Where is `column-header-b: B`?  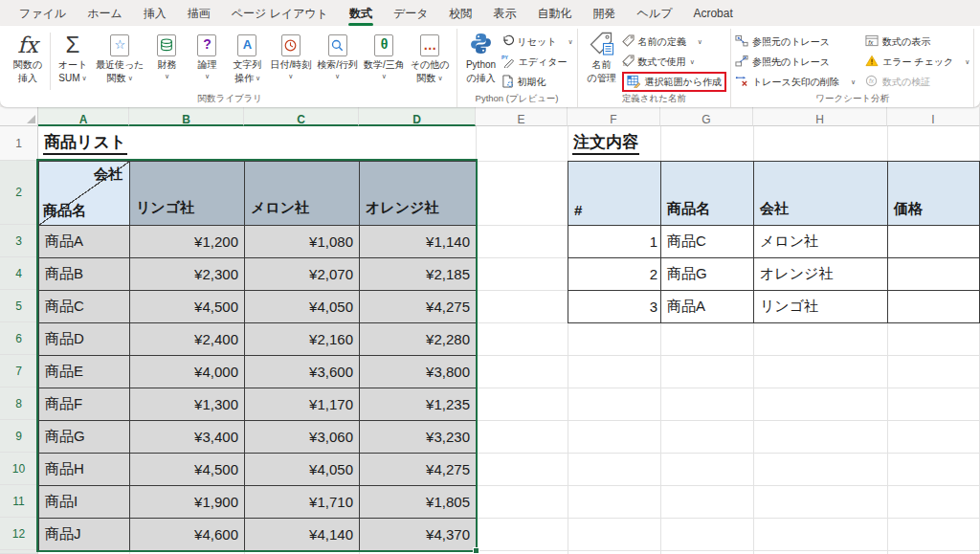 column-header-b: B is located at coordinates (187, 117).